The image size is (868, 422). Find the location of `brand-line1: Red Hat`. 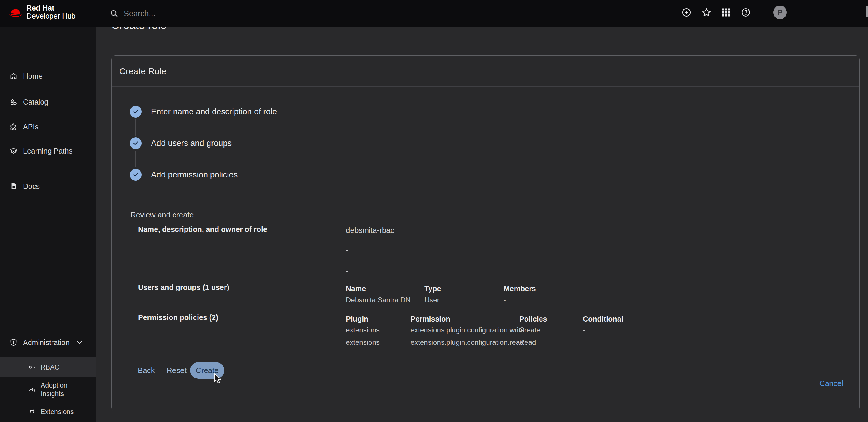

brand-line1: Red Hat is located at coordinates (51, 8).